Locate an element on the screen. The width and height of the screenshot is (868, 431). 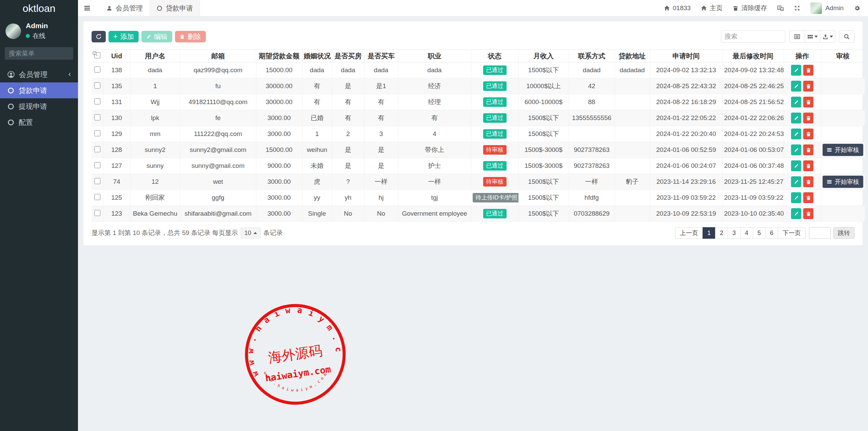
translate-icon: 文A is located at coordinates (781, 8).